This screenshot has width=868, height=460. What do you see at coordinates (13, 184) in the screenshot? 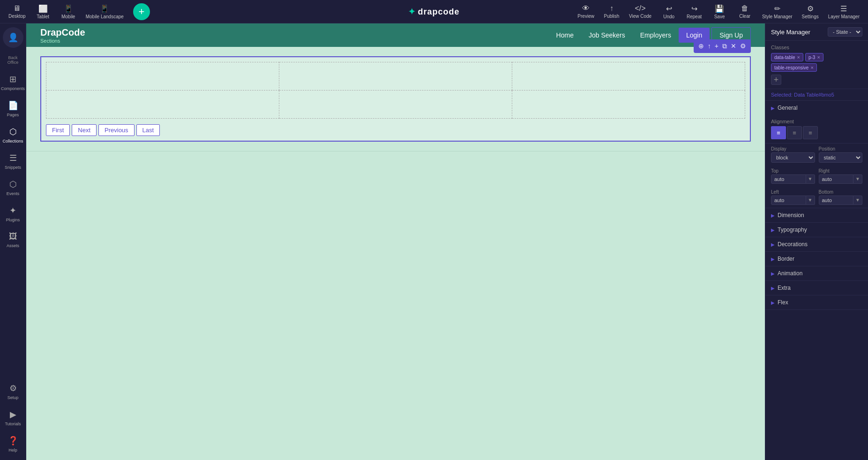
I see `events-icon: ⬡` at bounding box center [13, 184].